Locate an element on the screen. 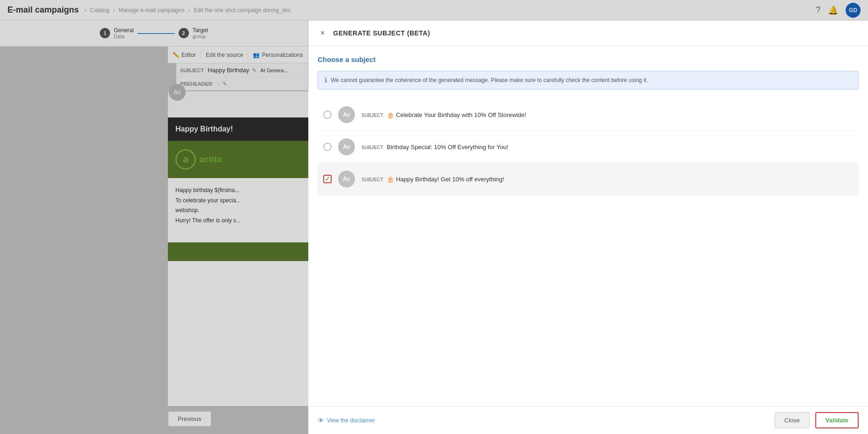 This screenshot has width=868, height=434. radio-3: ✓ is located at coordinates (327, 179).